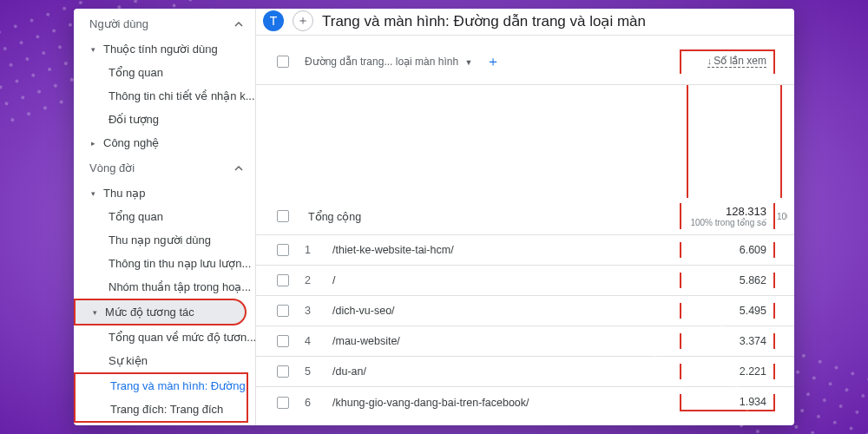 The height and width of the screenshot is (434, 868). I want to click on sidebar-item-acq-user: Thu nạp người dùng, so click(165, 240).